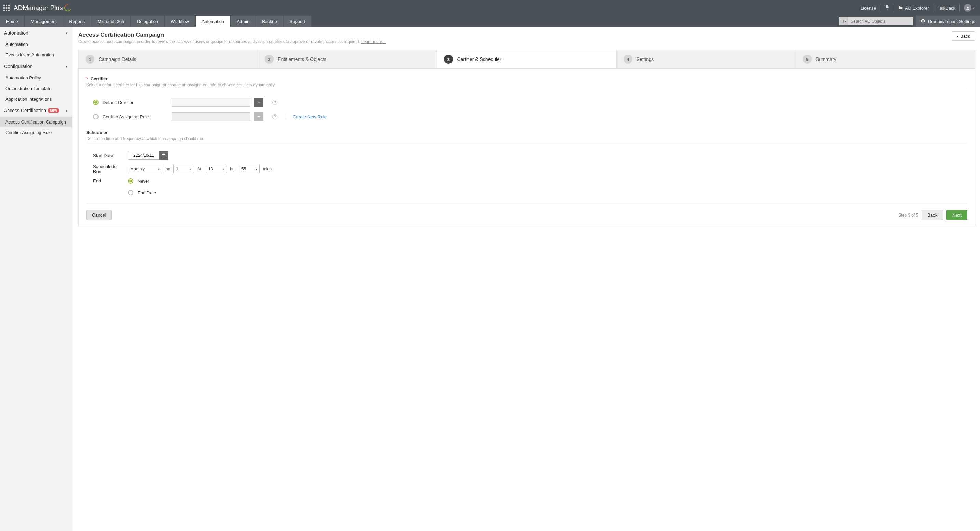  I want to click on nav-tab-workflow: Workflow, so click(180, 21).